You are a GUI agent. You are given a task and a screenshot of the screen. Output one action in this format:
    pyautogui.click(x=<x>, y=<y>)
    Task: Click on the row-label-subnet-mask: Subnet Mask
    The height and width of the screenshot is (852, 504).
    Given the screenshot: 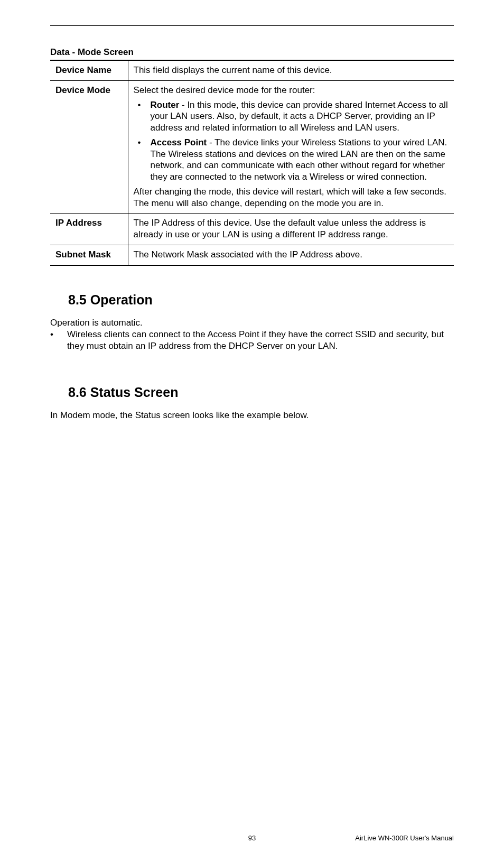 What is the action you would take?
    pyautogui.click(x=89, y=255)
    